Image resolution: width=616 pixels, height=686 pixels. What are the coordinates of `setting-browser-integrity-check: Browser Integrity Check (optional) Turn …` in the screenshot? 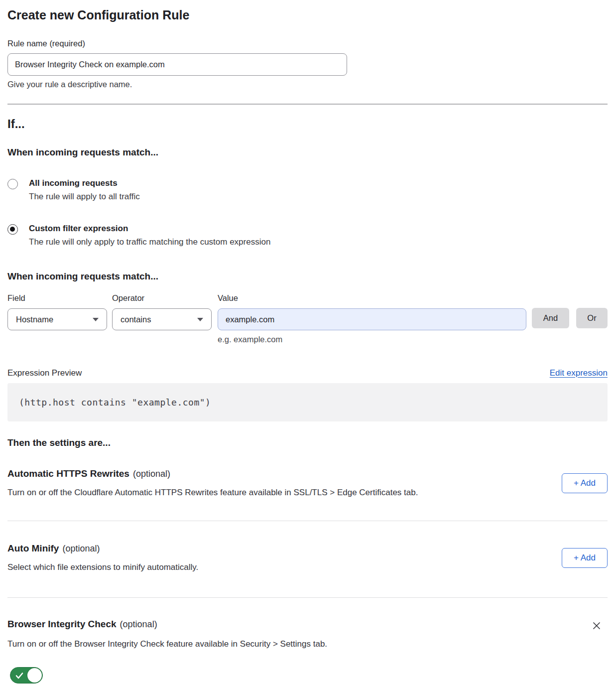 It's located at (308, 642).